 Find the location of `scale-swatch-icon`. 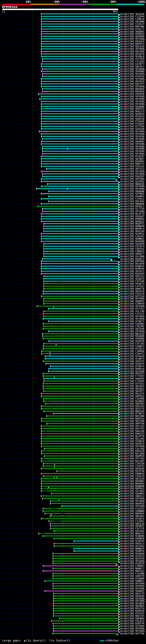

scale-swatch-icon is located at coordinates (102, 641).